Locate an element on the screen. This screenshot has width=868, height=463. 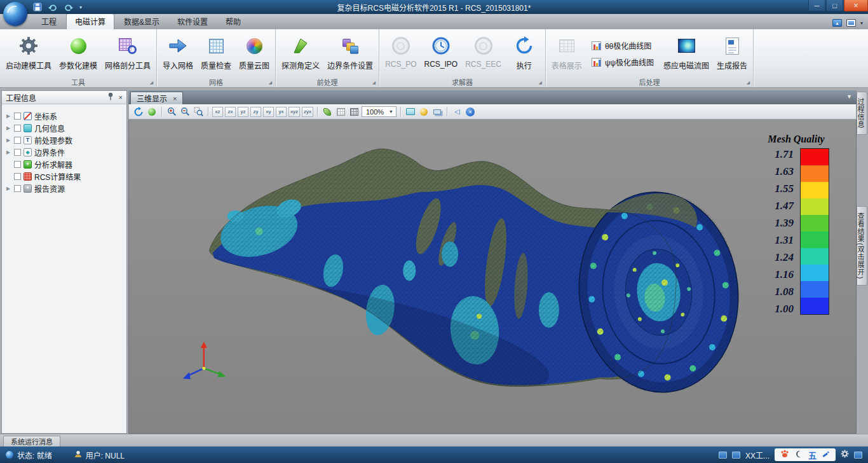
theta-polarization-curve-button: θθ极化曲线图 is located at coordinates (623, 46).